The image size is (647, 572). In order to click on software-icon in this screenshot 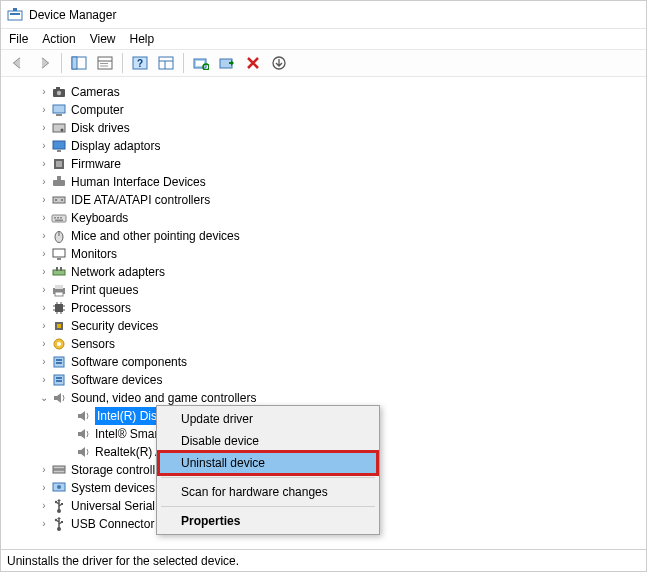, I will do `click(59, 380)`.